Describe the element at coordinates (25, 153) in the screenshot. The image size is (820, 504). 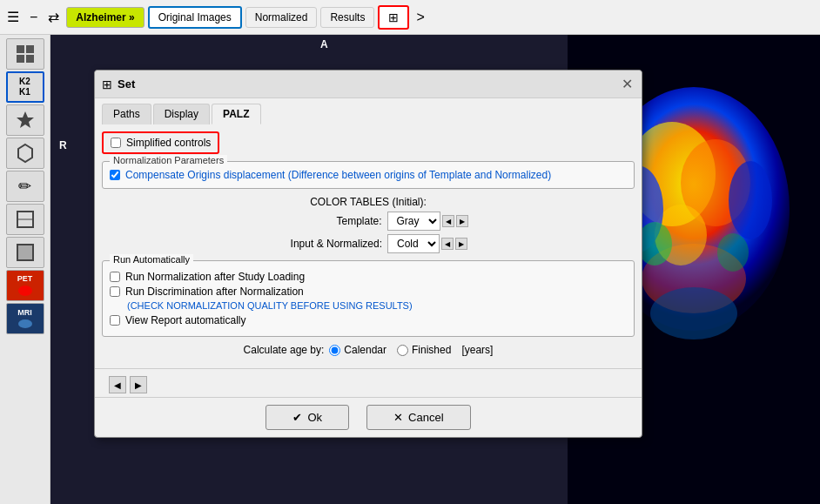
I see `sidebar-btn-hex` at that location.